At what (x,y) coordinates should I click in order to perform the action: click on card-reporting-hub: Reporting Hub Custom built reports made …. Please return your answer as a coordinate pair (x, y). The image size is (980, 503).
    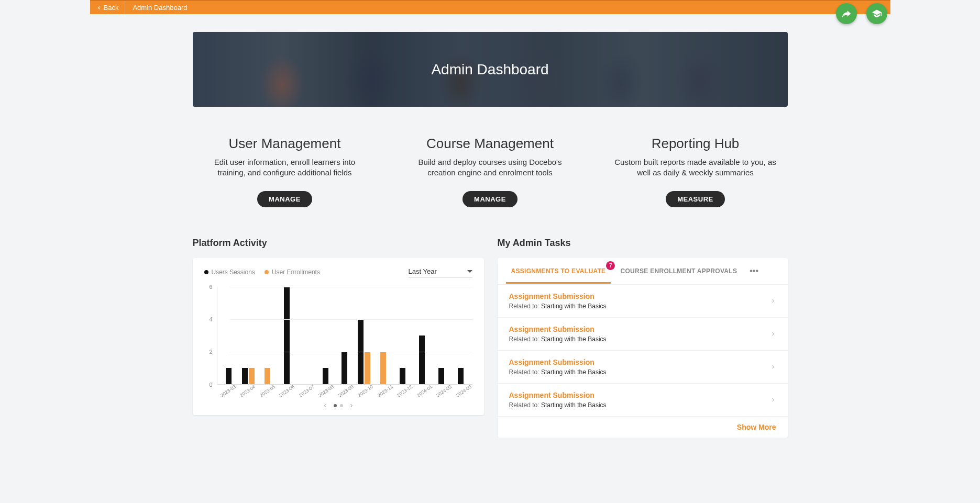
    Looking at the image, I should click on (696, 172).